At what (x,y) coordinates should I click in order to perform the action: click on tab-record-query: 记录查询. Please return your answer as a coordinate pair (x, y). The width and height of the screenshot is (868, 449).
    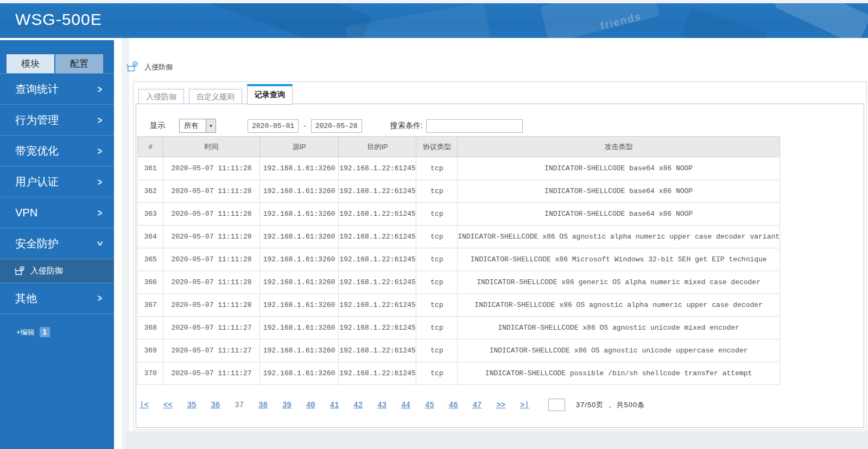
    Looking at the image, I should click on (270, 94).